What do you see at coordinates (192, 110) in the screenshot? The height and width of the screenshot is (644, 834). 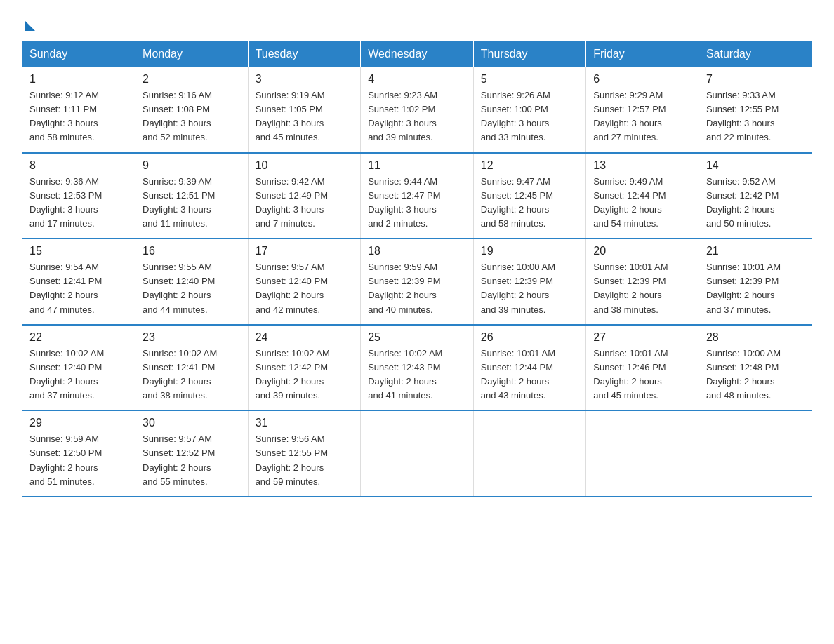 I see `calendar-cell: 2Sunrise: 9:16 AM Sunset: 1:08 PM Daylig…` at bounding box center [192, 110].